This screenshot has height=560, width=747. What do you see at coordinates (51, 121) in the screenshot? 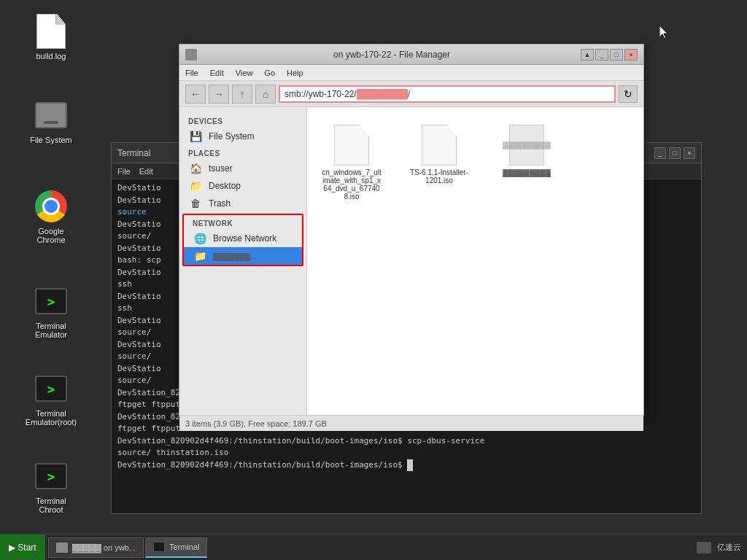
I see `desktop-icon-file-system: File System` at bounding box center [51, 121].